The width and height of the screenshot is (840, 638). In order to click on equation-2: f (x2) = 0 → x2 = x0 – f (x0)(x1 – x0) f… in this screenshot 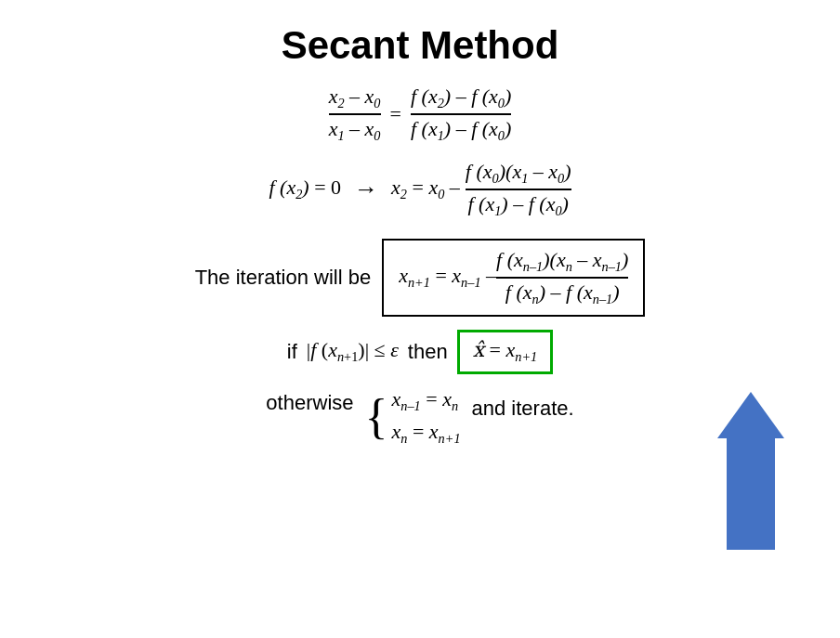, I will do `click(420, 189)`.